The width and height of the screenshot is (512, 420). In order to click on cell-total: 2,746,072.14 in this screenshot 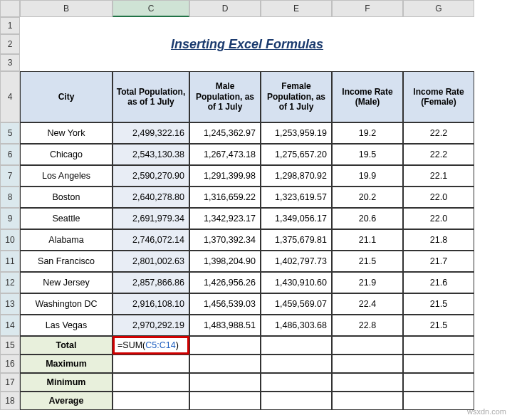, I will do `click(151, 240)`.